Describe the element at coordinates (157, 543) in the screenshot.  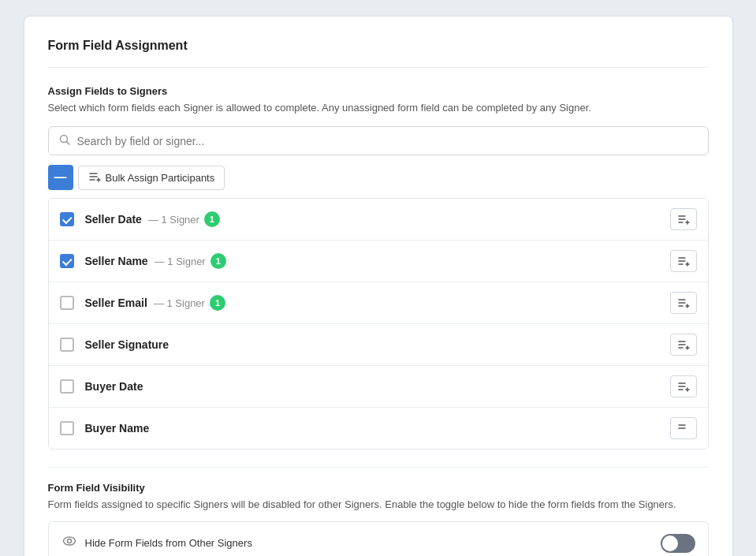
I see `toggle-left: Hide Form Fields from Other Signers` at that location.